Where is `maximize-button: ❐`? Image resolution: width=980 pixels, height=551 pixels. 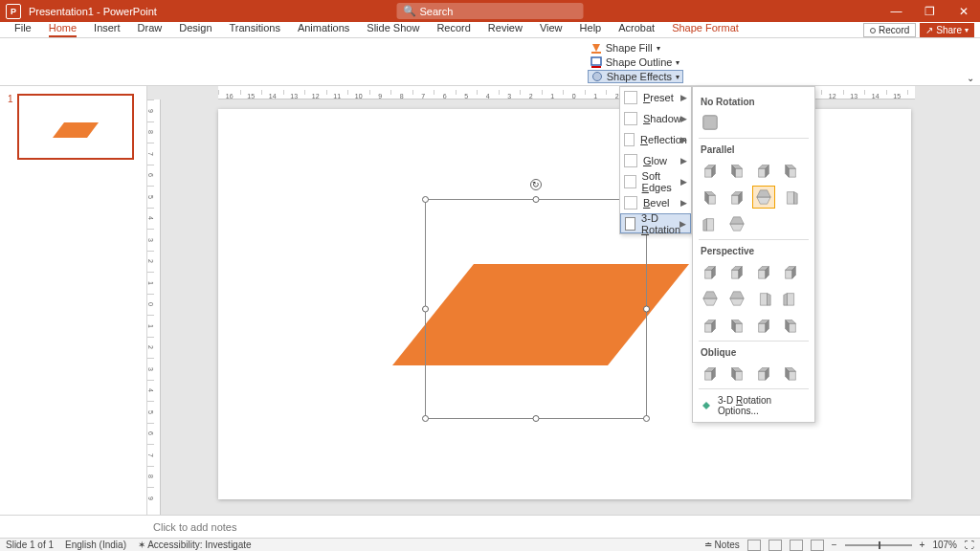 maximize-button: ❐ is located at coordinates (930, 11).